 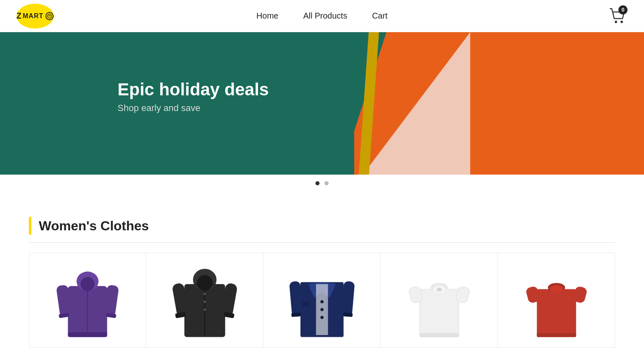 What do you see at coordinates (193, 90) in the screenshot?
I see `banner-title: Epic holiday deals` at bounding box center [193, 90].